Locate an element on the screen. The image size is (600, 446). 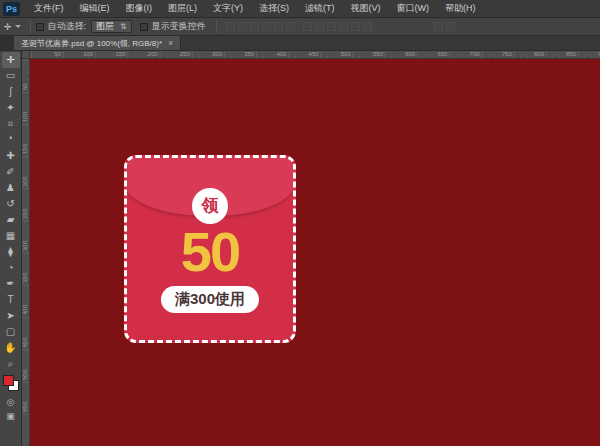
auto-select-target-dropdown: 图层 ⇅ is located at coordinates (112, 26).